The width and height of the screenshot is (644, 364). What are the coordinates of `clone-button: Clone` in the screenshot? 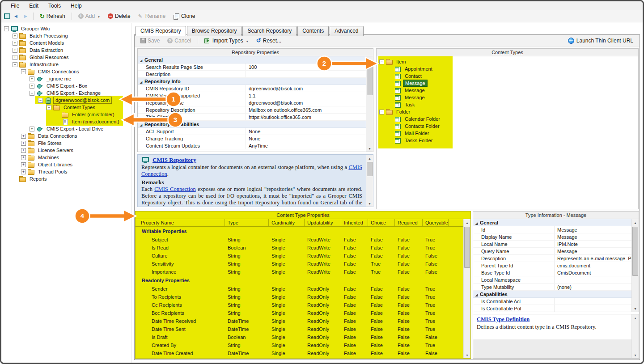 It's located at (184, 16).